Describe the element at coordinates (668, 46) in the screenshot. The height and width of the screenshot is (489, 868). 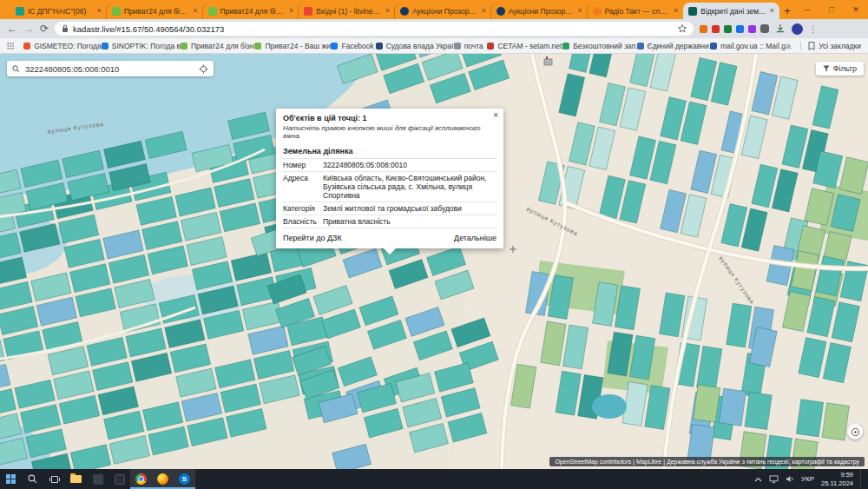
I see `bookmark-item: Єдиний державни...` at that location.